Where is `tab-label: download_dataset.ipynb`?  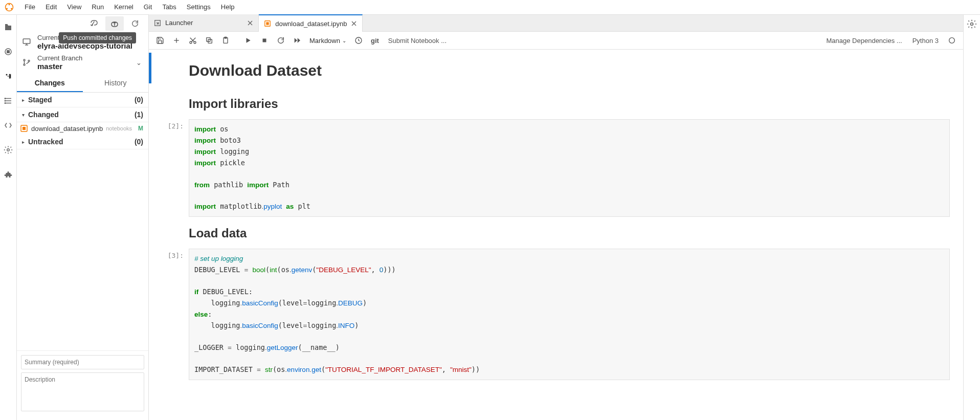
tab-label: download_dataset.ipynb is located at coordinates (311, 24).